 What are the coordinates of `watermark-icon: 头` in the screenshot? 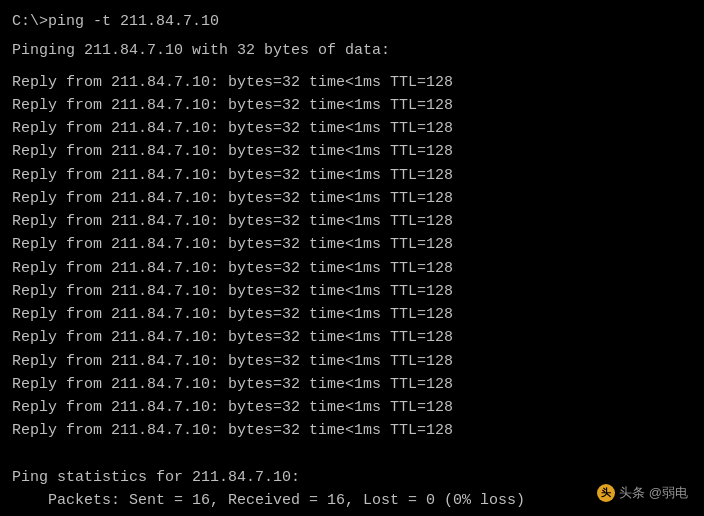 It's located at (606, 493).